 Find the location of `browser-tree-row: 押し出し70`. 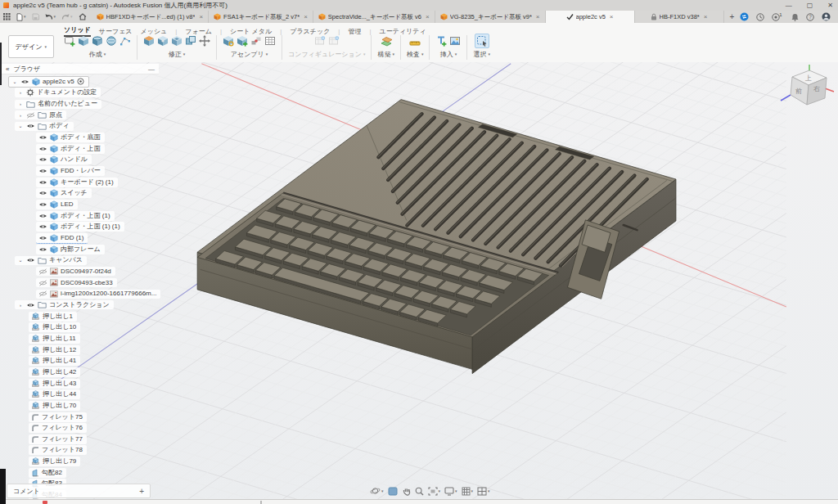

browser-tree-row: 押し出し70 is located at coordinates (80, 406).